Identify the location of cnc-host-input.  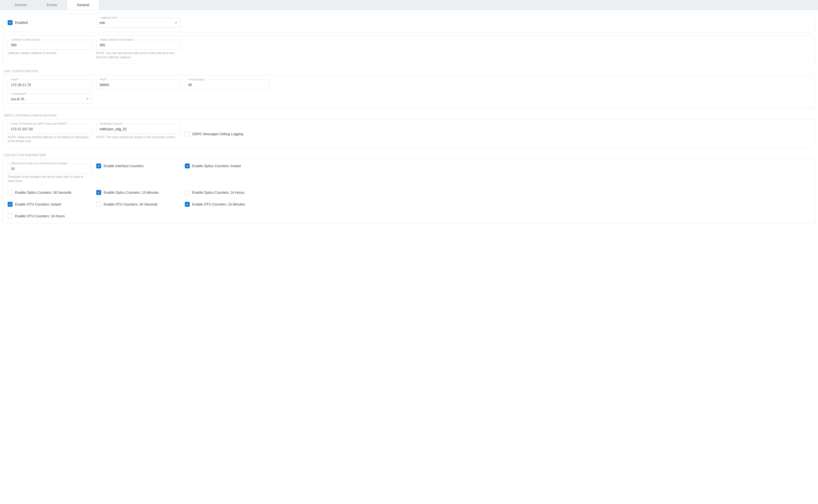
(50, 85).